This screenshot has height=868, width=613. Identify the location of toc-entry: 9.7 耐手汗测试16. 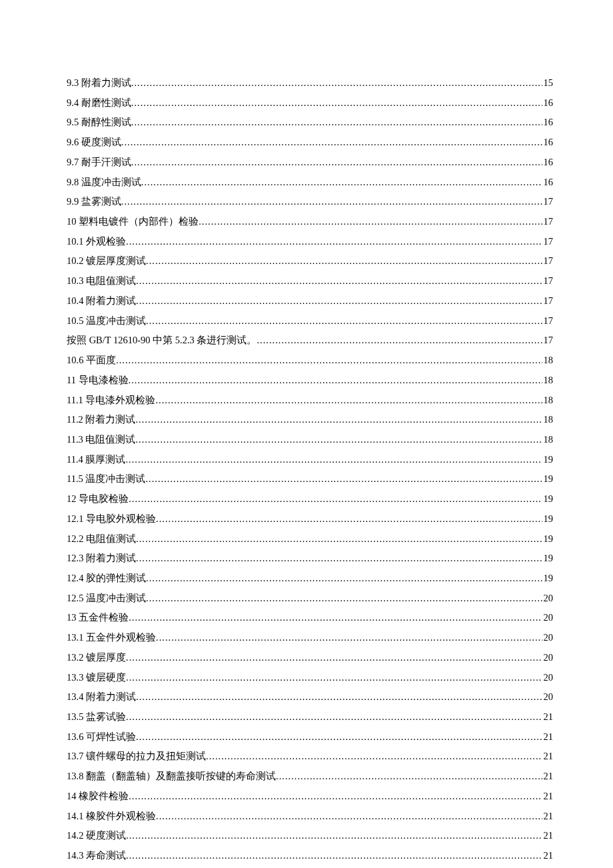
(310, 163).